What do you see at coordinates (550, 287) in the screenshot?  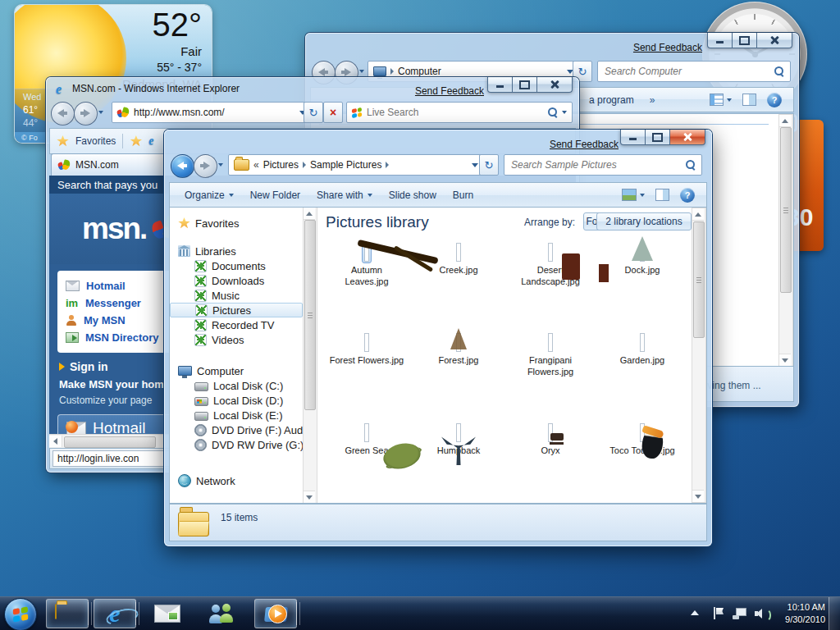 I see `file-item: Desert Landscape.jpg` at bounding box center [550, 287].